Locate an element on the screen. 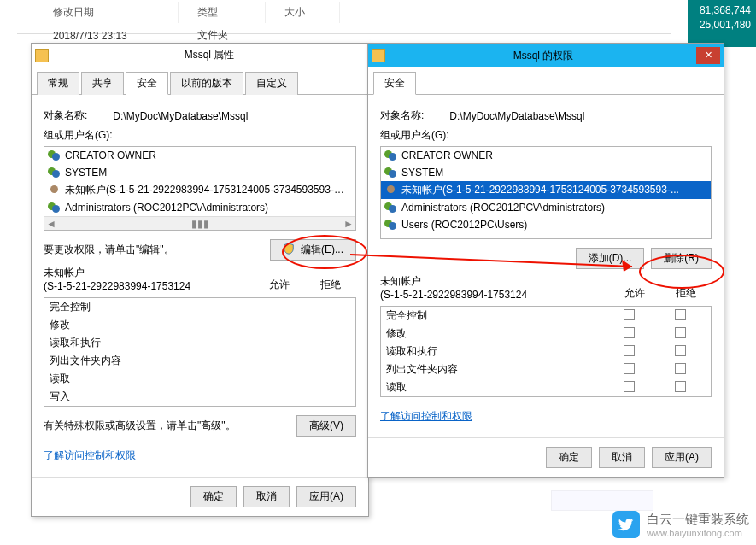  stat-1: 81,368,744 is located at coordinates (722, 10).